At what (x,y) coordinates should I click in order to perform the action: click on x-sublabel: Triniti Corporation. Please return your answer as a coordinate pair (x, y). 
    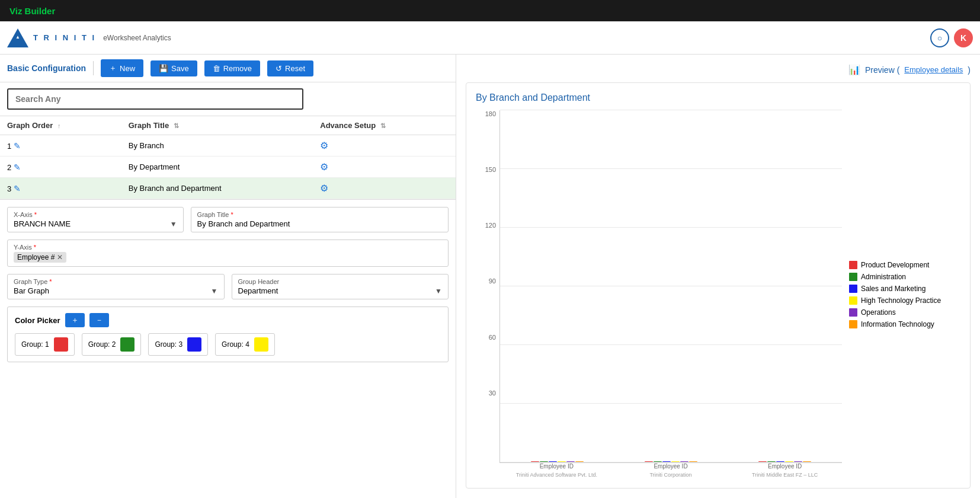
    Looking at the image, I should click on (671, 475).